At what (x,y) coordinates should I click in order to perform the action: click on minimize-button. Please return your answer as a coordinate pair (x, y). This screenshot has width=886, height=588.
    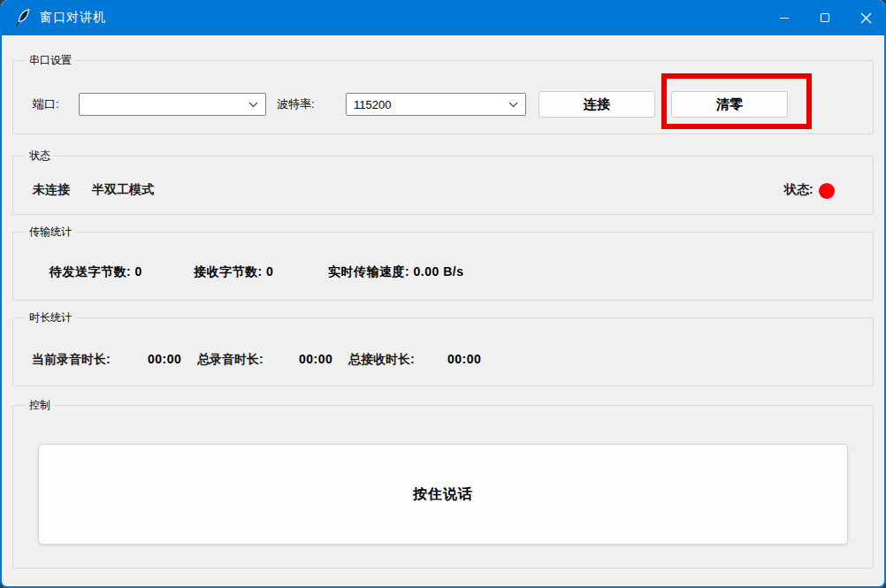
    Looking at the image, I should click on (784, 18).